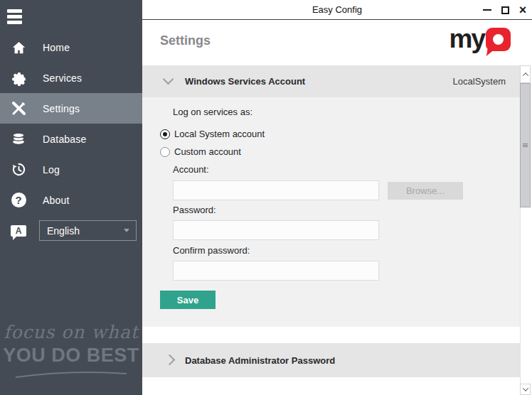 The image size is (532, 395). I want to click on sidebar-item-label: About, so click(56, 200).